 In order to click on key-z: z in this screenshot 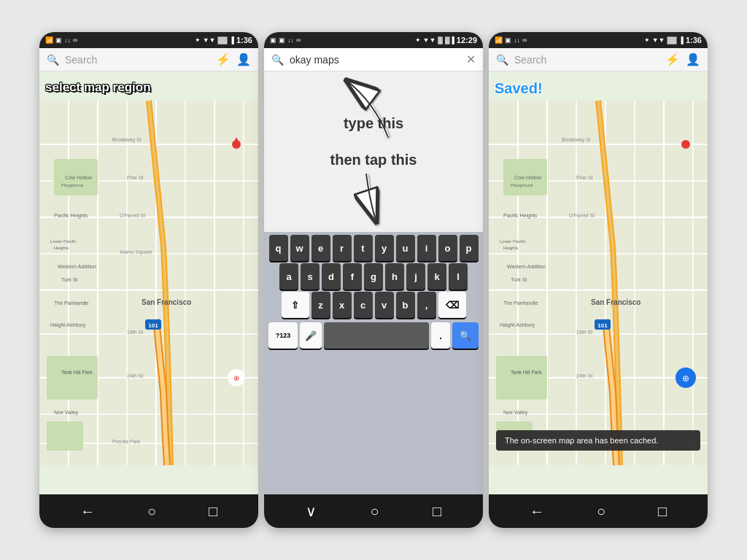, I will do `click(321, 305)`.